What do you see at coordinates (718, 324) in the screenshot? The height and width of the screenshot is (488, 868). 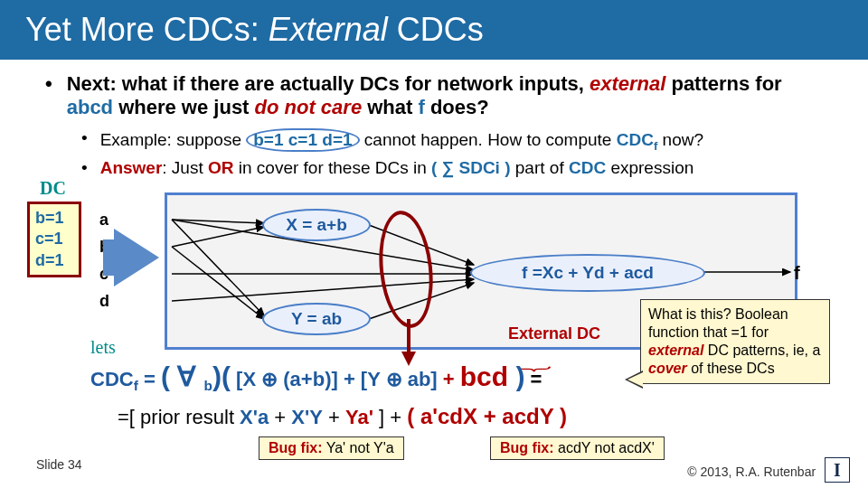 I see `co-l1: What is this? Boolean function that =1 f…` at bounding box center [718, 324].